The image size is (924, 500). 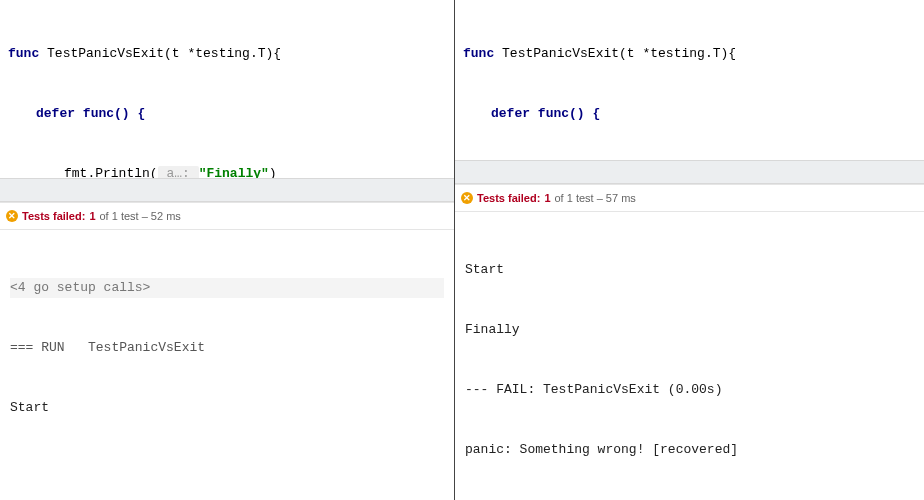 What do you see at coordinates (227, 216) in the screenshot?
I see `test-status-bar-left: ✕ Tests failed: 1 of 1 test – 52 ms` at bounding box center [227, 216].